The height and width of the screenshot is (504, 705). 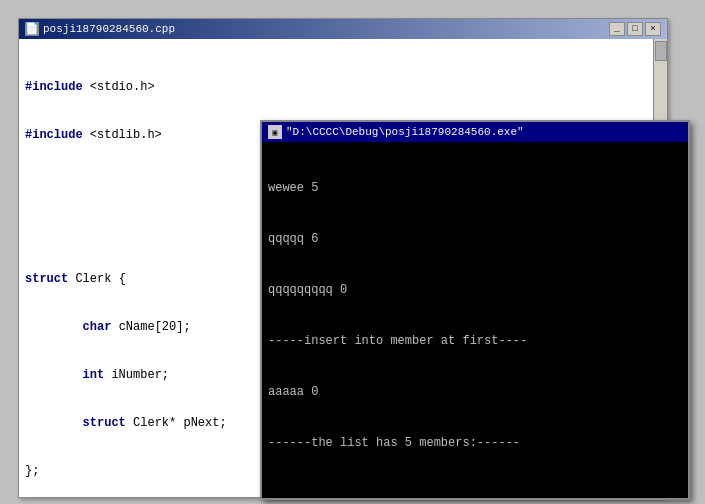 I want to click on console-line-2: qqqqq 6, so click(x=475, y=240).